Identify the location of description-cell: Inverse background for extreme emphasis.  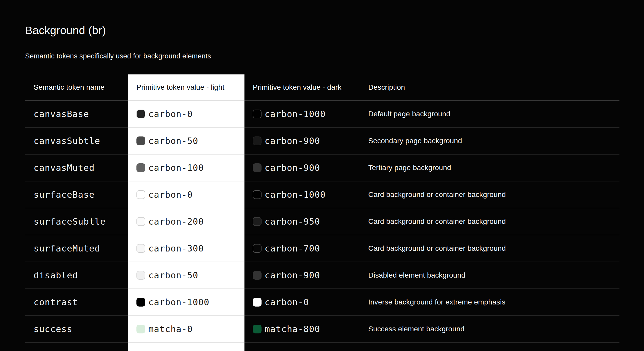
(490, 302).